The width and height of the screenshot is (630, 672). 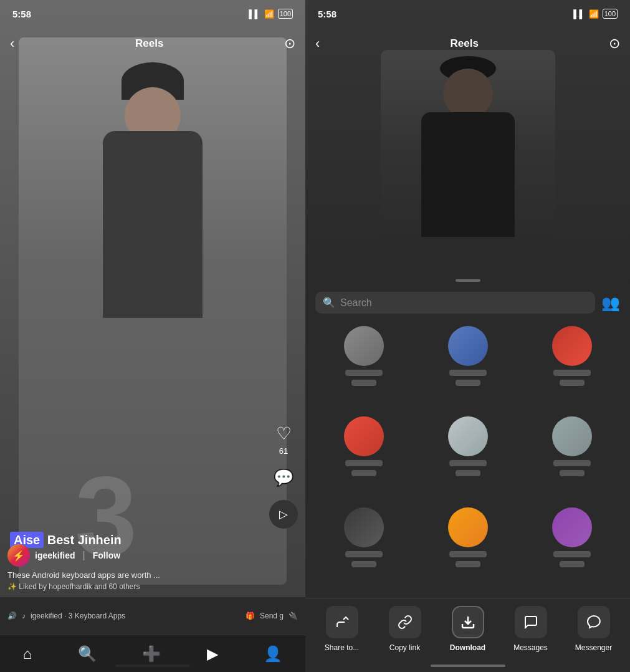 I want to click on plug-icon: 🔌, so click(x=293, y=616).